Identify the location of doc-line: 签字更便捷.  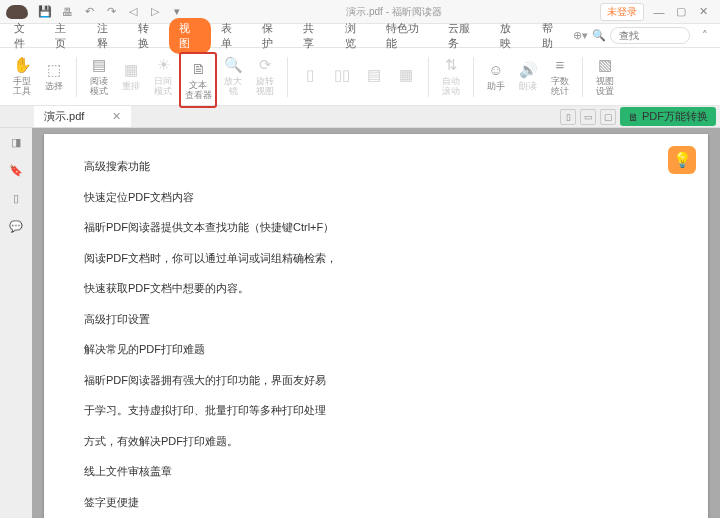
(376, 502).